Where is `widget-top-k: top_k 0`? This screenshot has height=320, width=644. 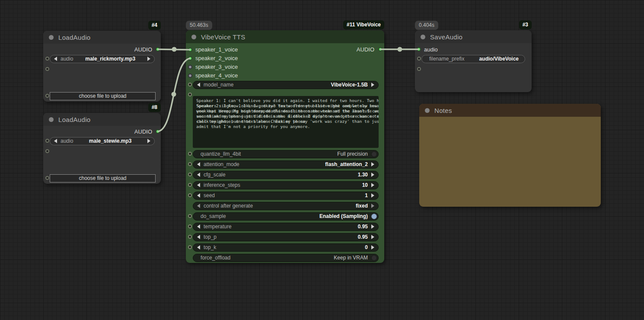
widget-top-k: top_k 0 is located at coordinates (286, 247).